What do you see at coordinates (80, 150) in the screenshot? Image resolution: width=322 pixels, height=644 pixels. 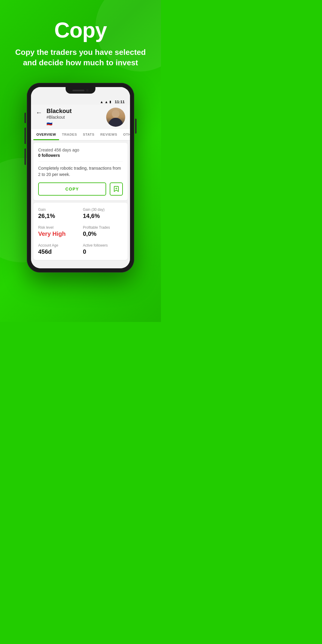 I see `created-text: Created 456 days ago` at bounding box center [80, 150].